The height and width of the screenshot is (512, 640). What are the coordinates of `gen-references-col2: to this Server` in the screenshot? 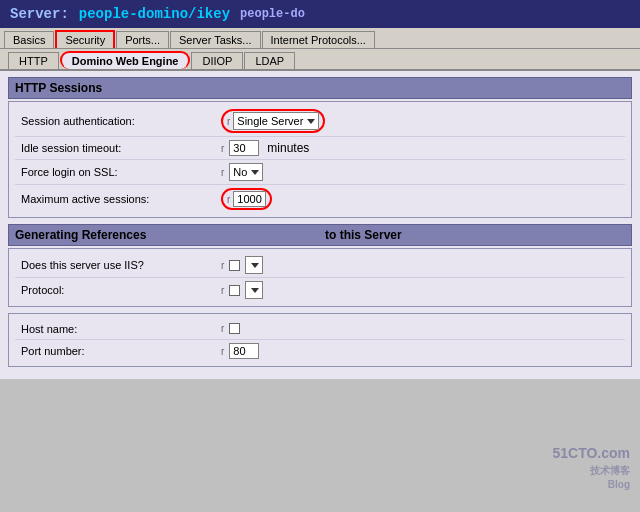 It's located at (470, 235).